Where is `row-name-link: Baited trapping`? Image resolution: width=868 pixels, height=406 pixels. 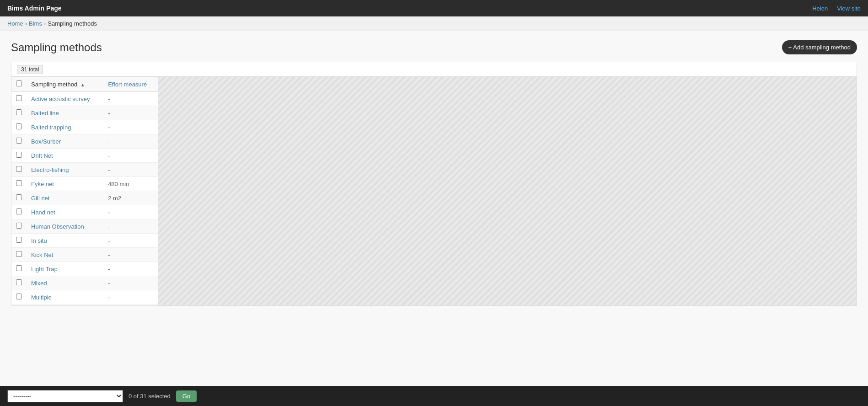 row-name-link: Baited trapping is located at coordinates (51, 127).